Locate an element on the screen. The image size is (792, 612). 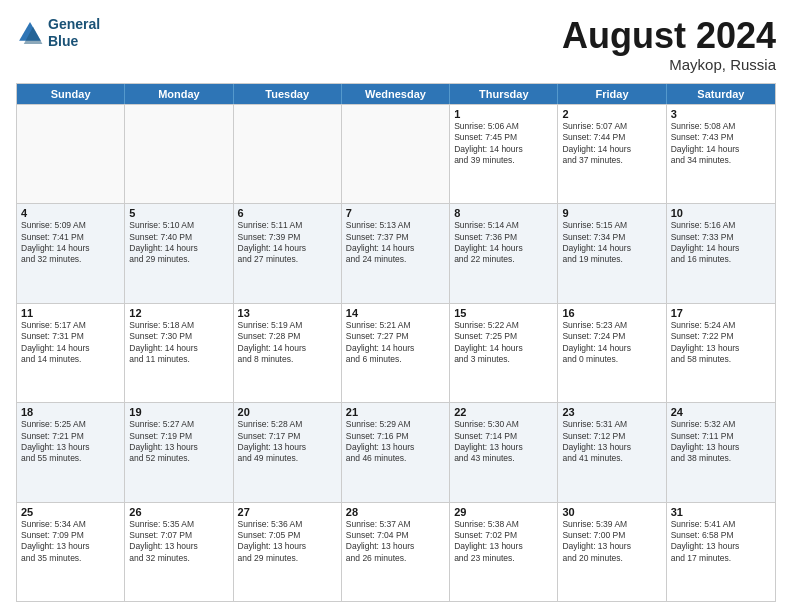
day-info: Sunrise: 5:30 AM Sunset: 7:14 PM Dayligh… is located at coordinates (504, 442).